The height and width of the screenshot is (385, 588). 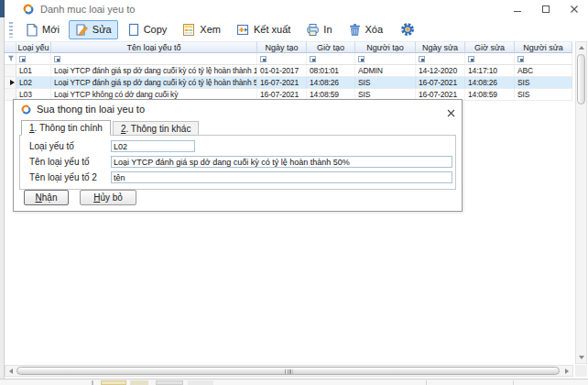 I want to click on tab-thong-tin-khac: 2. Thông tin khác, so click(x=156, y=128).